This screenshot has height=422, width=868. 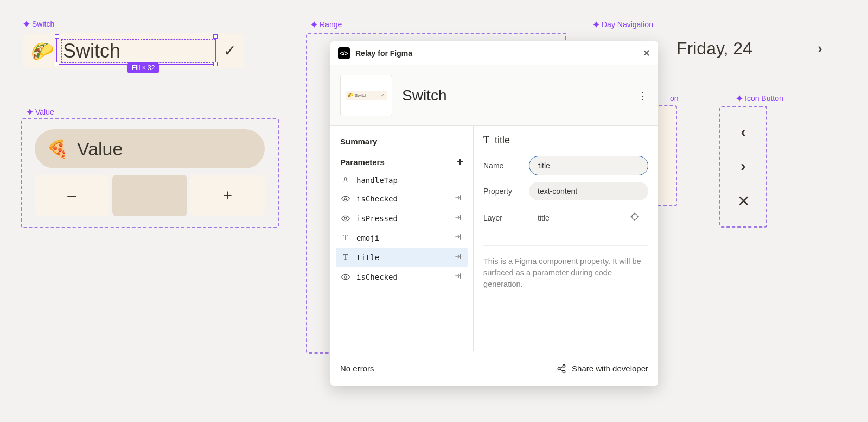 What do you see at coordinates (602, 369) in the screenshot?
I see `share-with-developer-button: Share with developer` at bounding box center [602, 369].